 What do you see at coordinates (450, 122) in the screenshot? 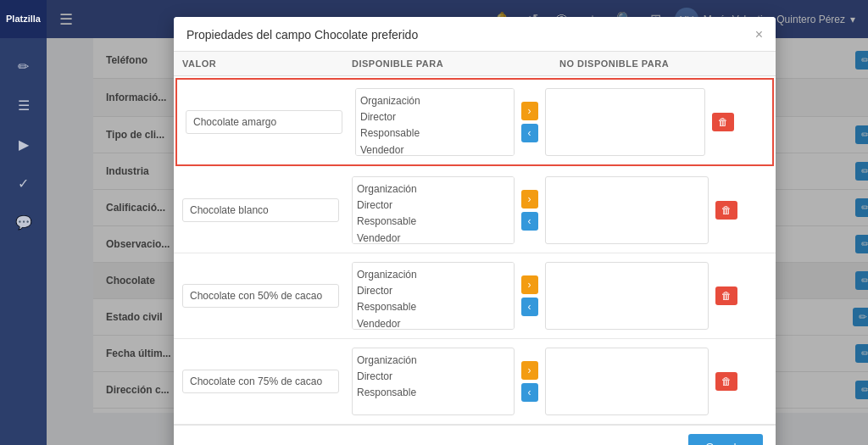
I see `avail-col-1: OrganizaciónDirectorResponsableVendedor …` at bounding box center [450, 122].